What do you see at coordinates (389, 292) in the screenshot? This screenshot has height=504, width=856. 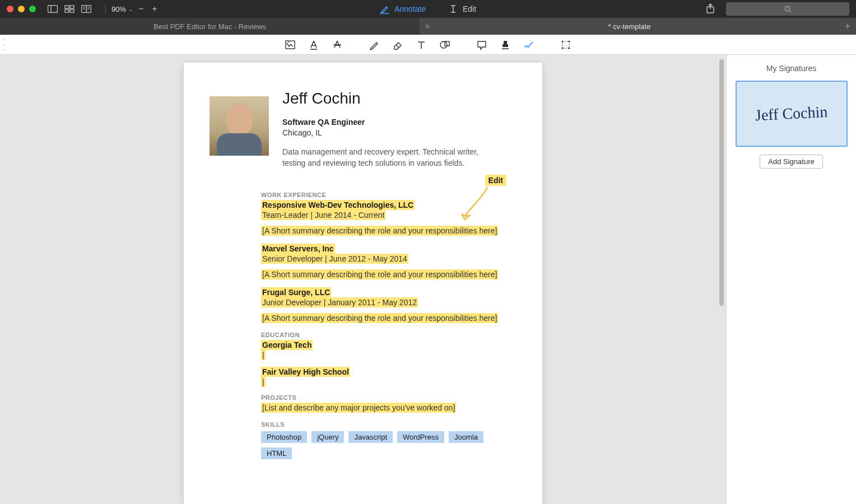 I see `job-company: Frugal Surge, LLC` at bounding box center [389, 292].